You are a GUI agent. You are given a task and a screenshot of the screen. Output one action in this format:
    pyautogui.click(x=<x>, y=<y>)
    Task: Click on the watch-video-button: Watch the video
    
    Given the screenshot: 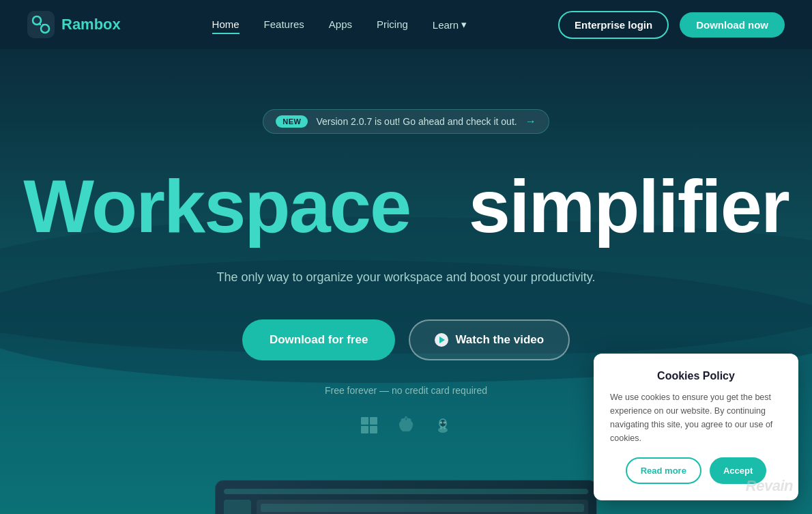 What is the action you would take?
    pyautogui.click(x=489, y=340)
    